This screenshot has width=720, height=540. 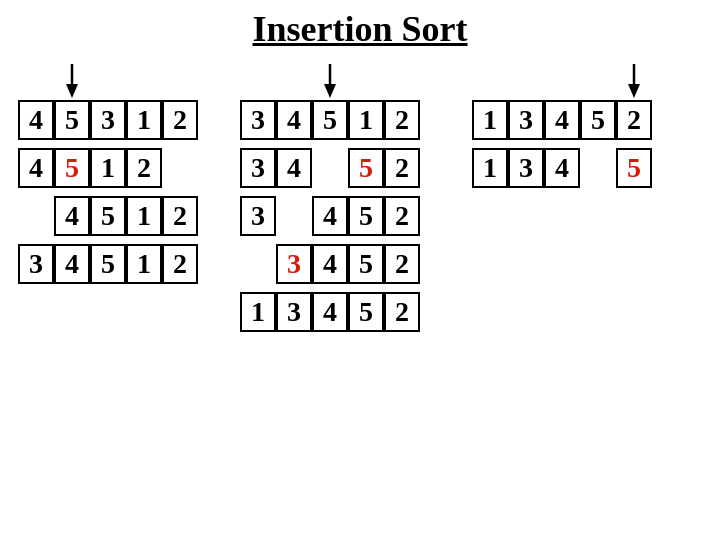 I want to click on array-row: 4 5 3 1 2, so click(x=108, y=120).